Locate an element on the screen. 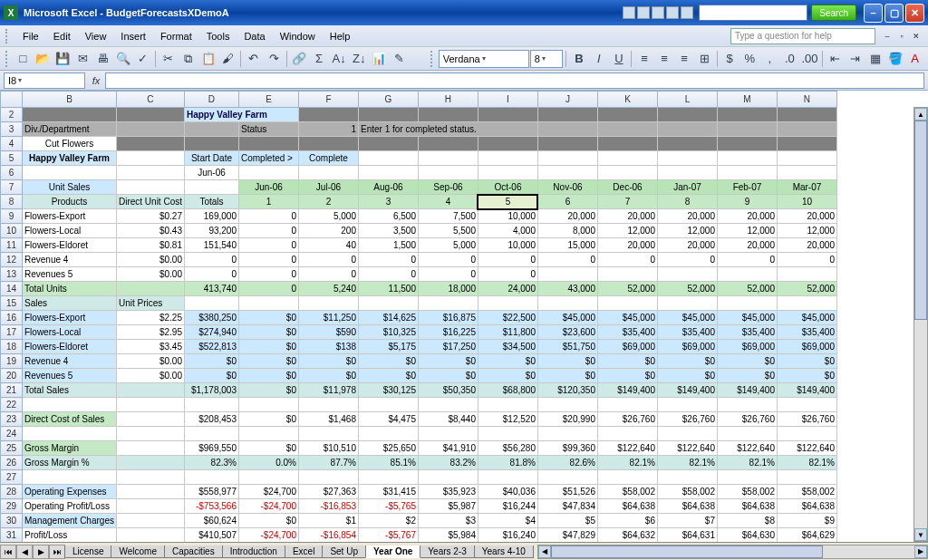  row-header: 28 is located at coordinates (12, 492).